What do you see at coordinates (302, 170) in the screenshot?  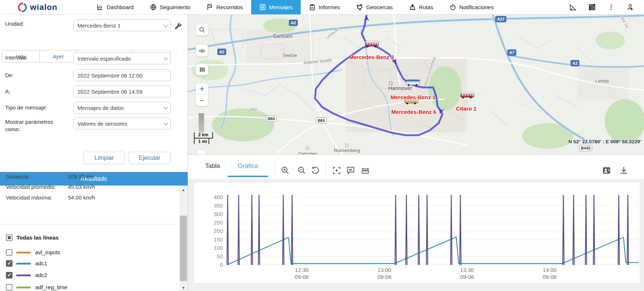 I see `chart-zoom-out-button` at bounding box center [302, 170].